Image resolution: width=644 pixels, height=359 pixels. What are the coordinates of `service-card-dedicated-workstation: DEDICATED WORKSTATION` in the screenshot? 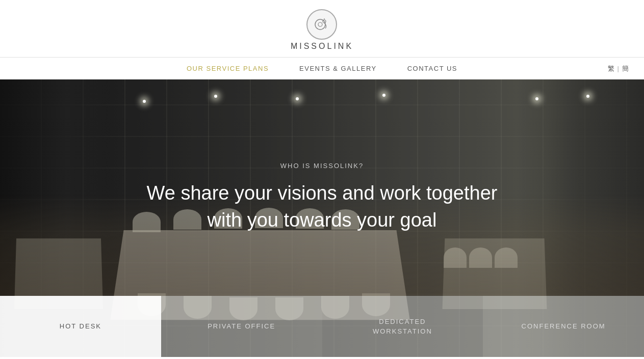 It's located at (403, 326).